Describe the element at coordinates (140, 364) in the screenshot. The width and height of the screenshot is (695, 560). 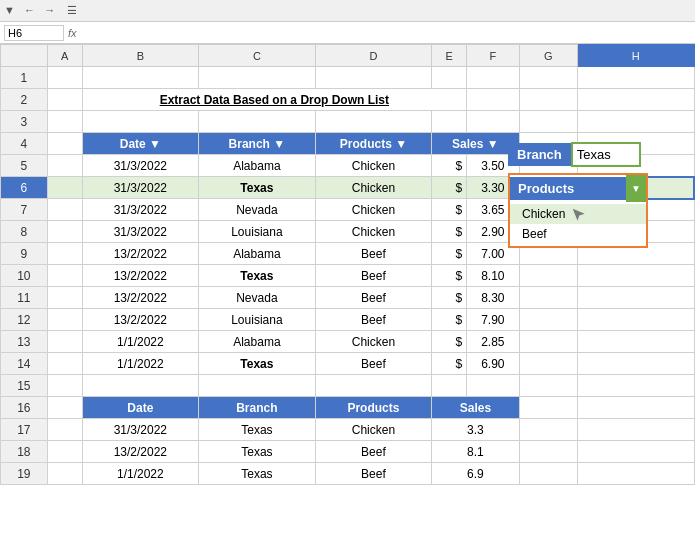
I see `cell-date-14: 1/1/2022` at that location.